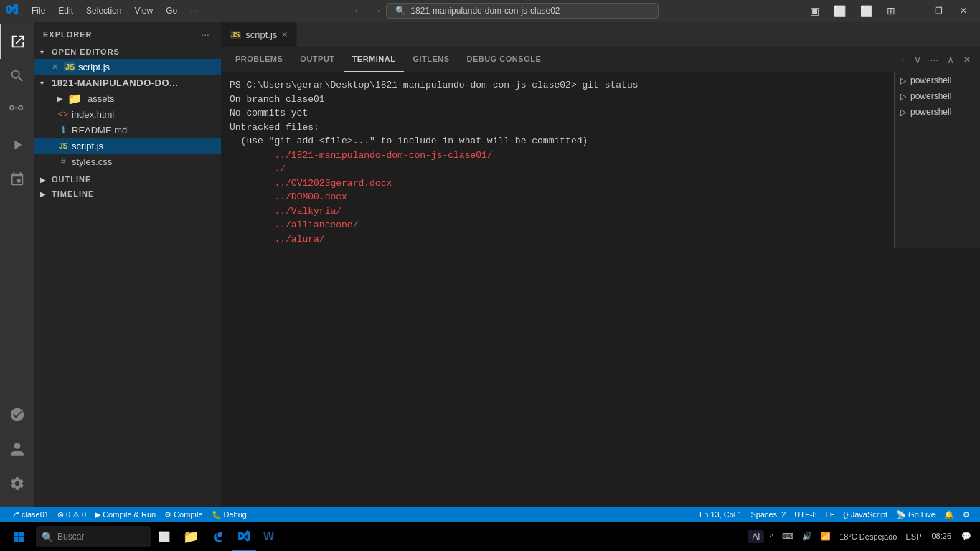  What do you see at coordinates (188, 514) in the screenshot?
I see `compile-label: Compile` at bounding box center [188, 514].